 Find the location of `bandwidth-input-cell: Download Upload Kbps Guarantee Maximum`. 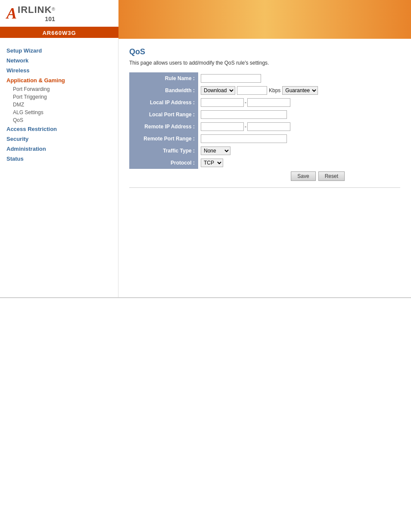

bandwidth-input-cell: Download Upload Kbps Guarantee Maximum is located at coordinates (271, 90).